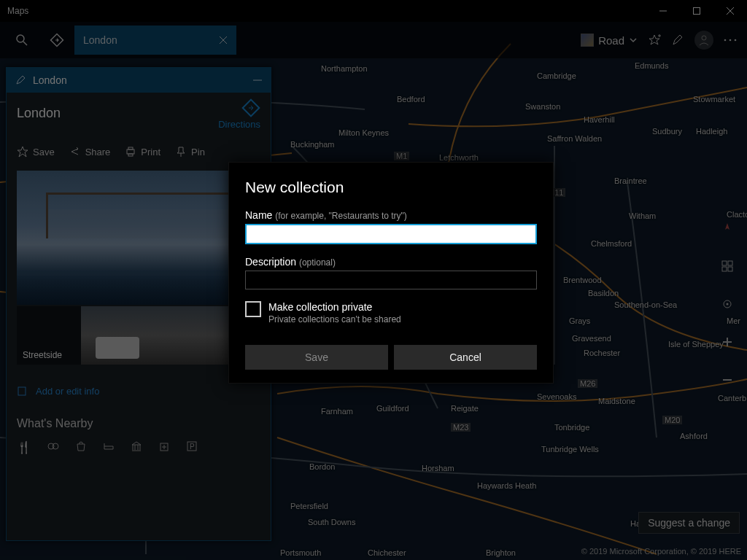 Image resolution: width=747 pixels, height=560 pixels. Describe the element at coordinates (391, 187) in the screenshot. I see `dialog-title: New collection` at that location.